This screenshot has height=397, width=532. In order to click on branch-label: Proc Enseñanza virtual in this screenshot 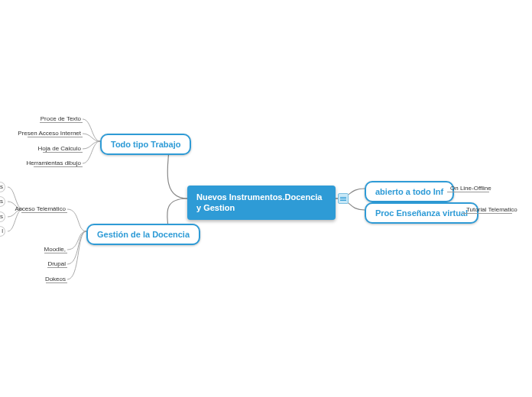, I will do `click(422, 213)`.